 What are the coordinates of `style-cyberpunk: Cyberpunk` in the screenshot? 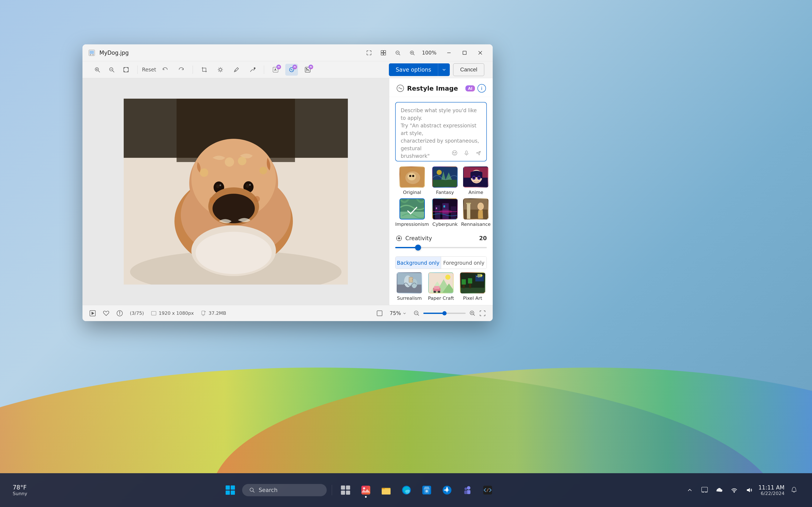 It's located at (445, 213).